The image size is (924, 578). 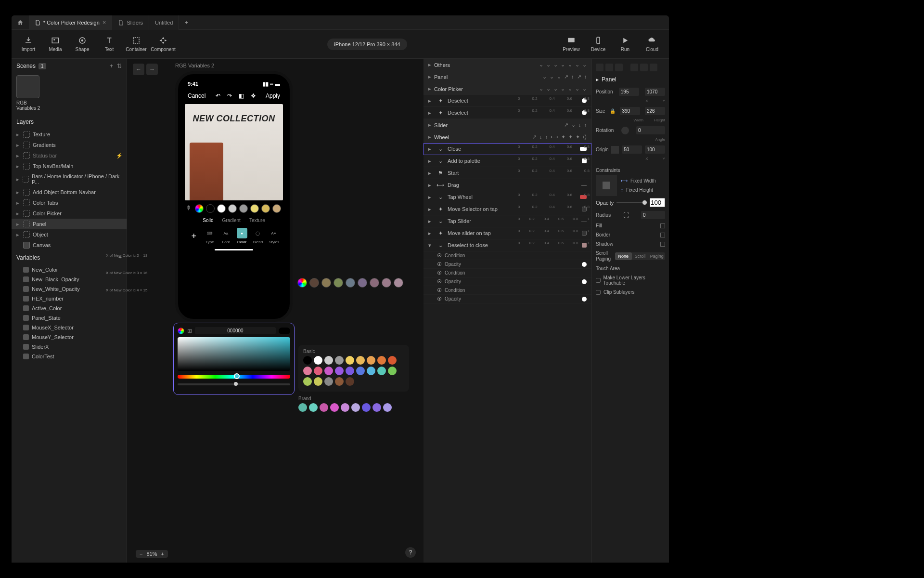 I want to click on zoom-out-button: −, so click(x=141, y=554).